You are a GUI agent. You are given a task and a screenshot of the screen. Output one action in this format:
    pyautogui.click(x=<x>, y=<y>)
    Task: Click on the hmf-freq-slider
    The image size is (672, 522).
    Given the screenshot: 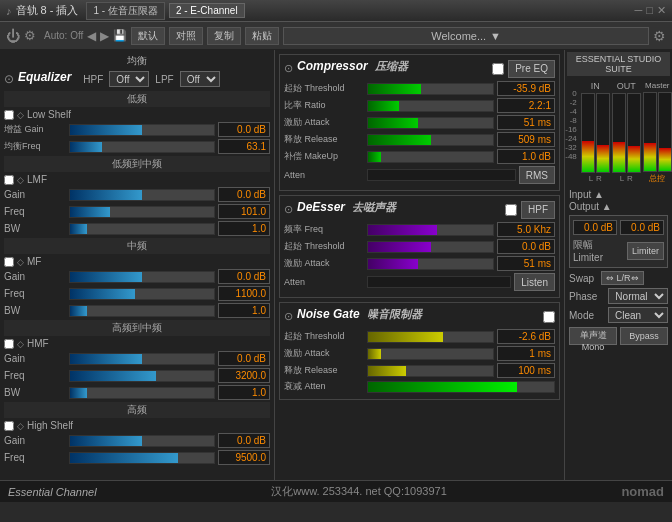 What is the action you would take?
    pyautogui.click(x=142, y=376)
    